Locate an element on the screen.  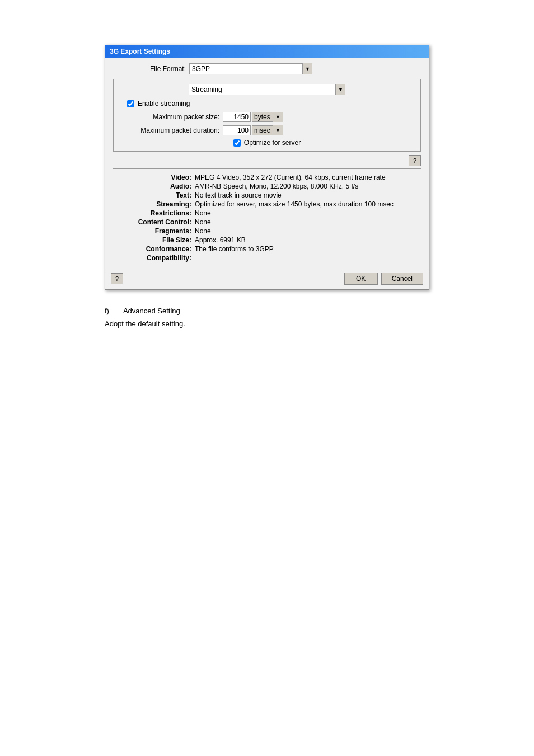
file-format-select: 3GPP is located at coordinates (251, 69).